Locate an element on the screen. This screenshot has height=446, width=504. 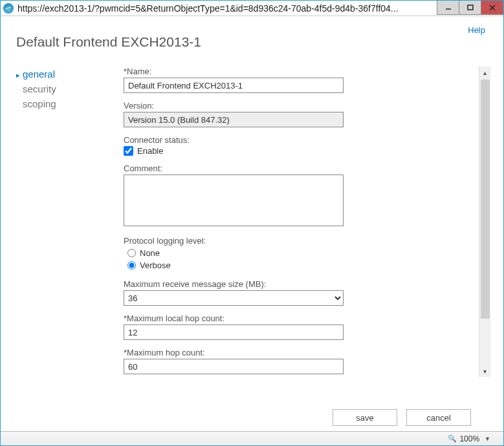
protocol-logging-label: Protocol logging level: is located at coordinates (298, 240).